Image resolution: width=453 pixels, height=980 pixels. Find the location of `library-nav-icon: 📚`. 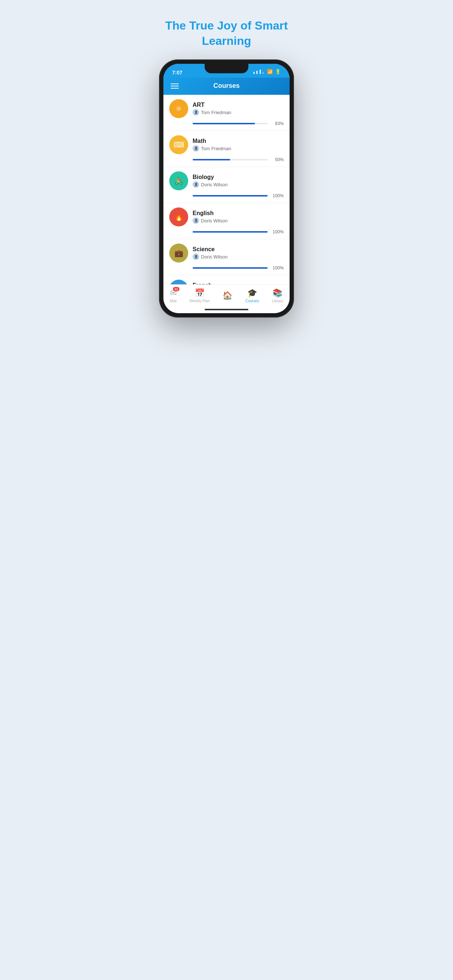

library-nav-icon: 📚 is located at coordinates (278, 293).